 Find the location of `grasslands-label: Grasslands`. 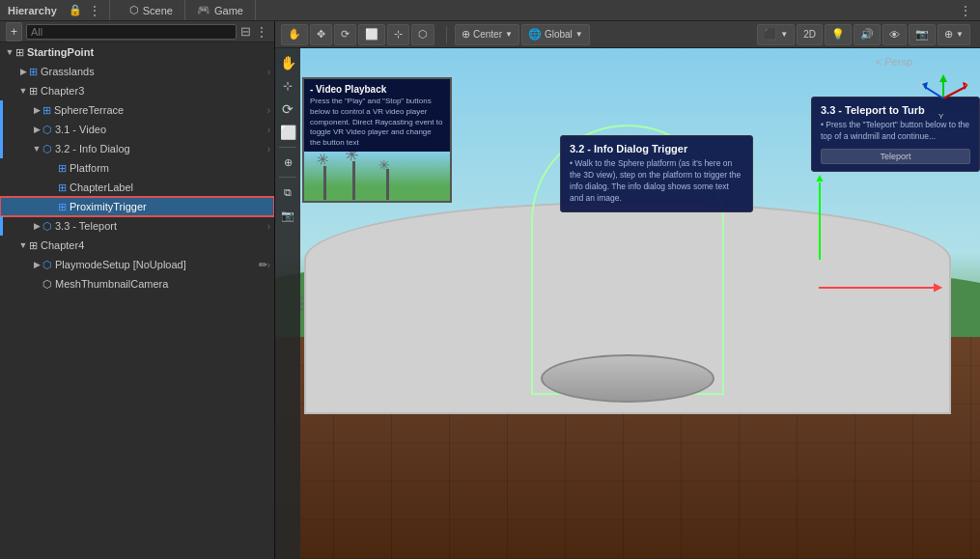

grasslands-label: Grasslands is located at coordinates (154, 71).